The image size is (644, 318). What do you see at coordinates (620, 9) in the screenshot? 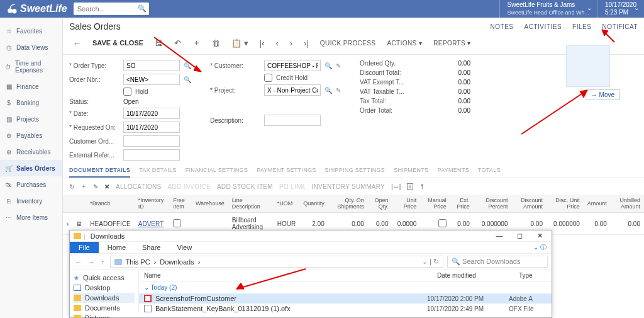
I see `business-date: 10/17/2020 5:23 PM ⌄` at bounding box center [620, 9].